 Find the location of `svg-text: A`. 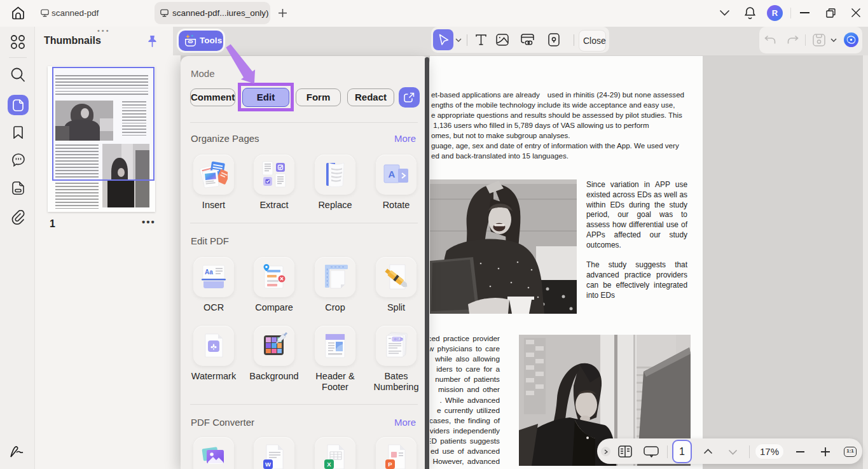

svg-text: A is located at coordinates (392, 174).